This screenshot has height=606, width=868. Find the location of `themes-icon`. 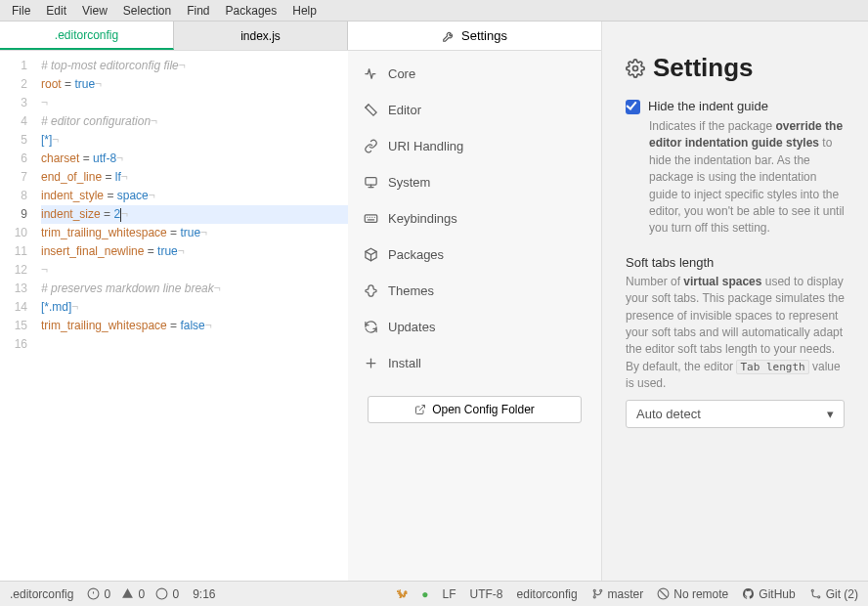

themes-icon is located at coordinates (371, 291).